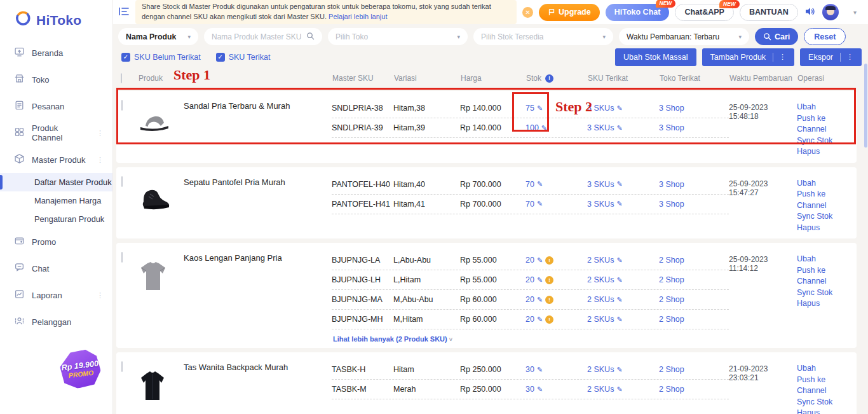  Describe the element at coordinates (56, 201) in the screenshot. I see `sidebar-subitem-manajemen-harga: Manajemen Harga` at that location.